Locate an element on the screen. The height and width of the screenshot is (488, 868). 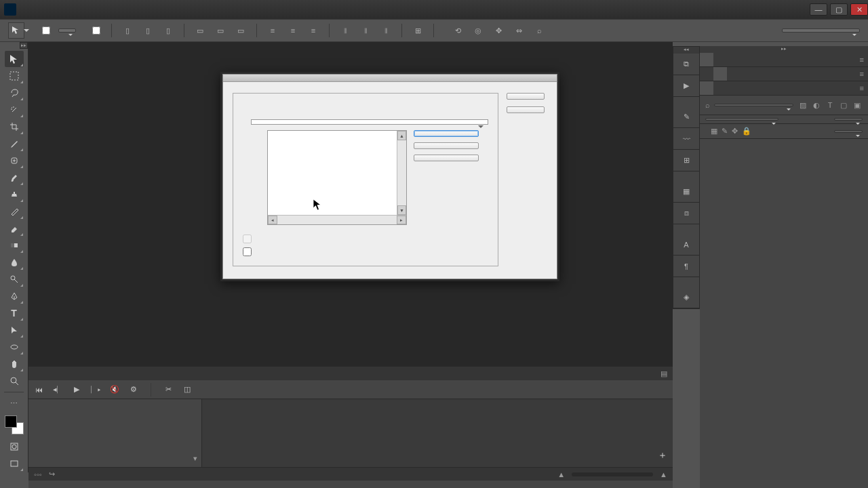
panel-menu-icon-2: ≡ is located at coordinates (862, 74).